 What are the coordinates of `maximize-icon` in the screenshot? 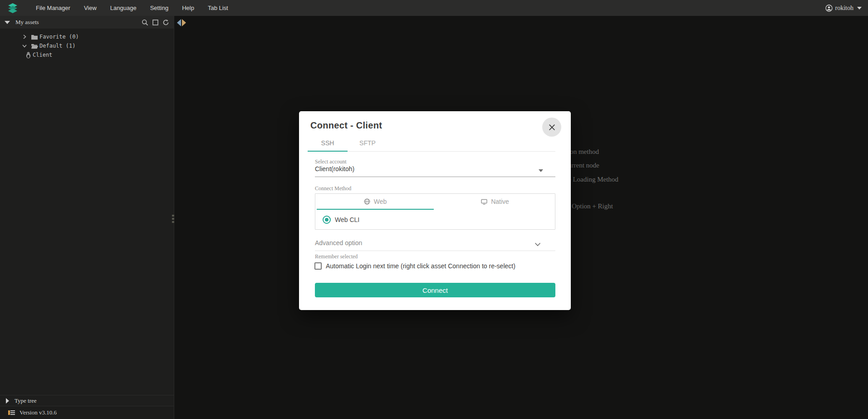 It's located at (155, 23).